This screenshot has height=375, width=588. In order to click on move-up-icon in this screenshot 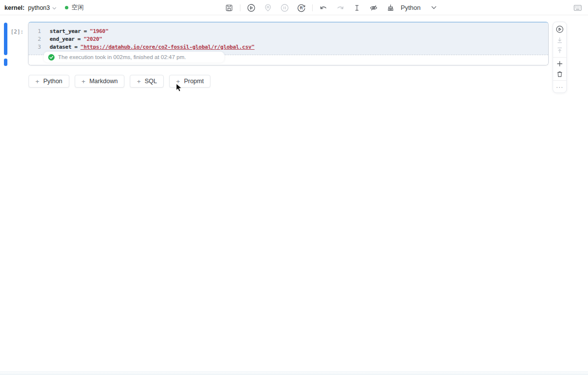, I will do `click(560, 51)`.